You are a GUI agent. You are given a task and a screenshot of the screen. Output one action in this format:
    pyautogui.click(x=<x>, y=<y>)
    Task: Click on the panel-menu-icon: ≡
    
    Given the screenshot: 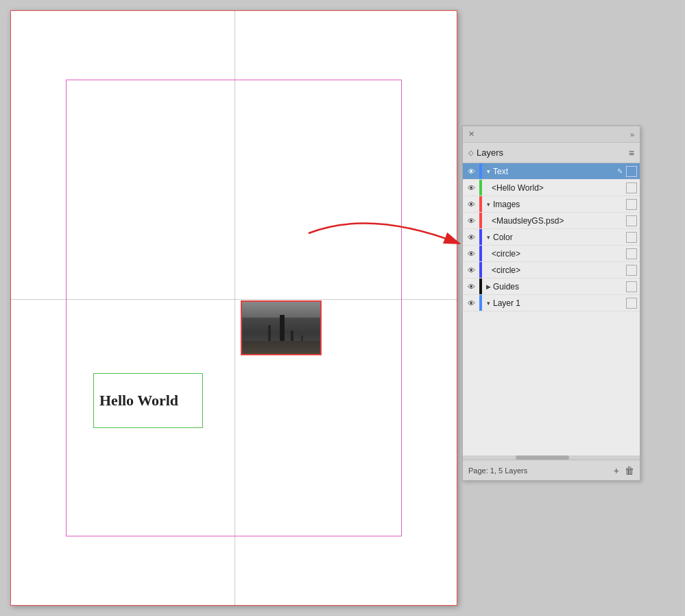 What is the action you would take?
    pyautogui.click(x=632, y=153)
    